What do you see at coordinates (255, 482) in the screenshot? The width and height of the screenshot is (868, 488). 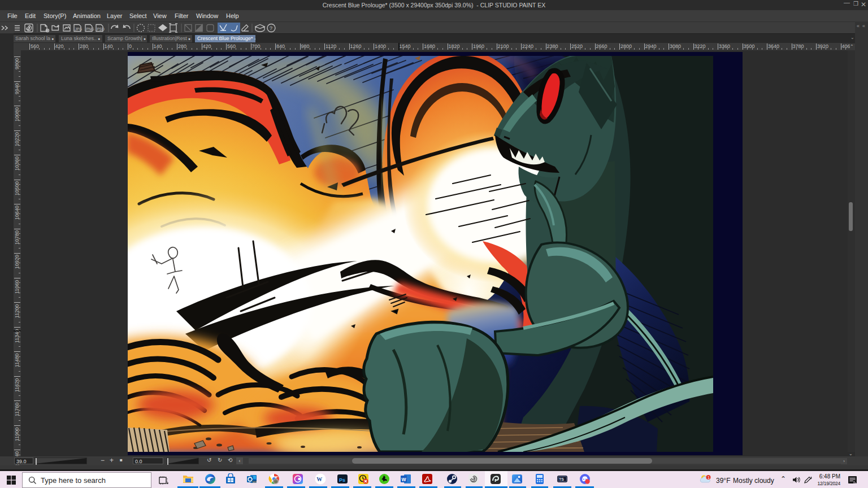 I see `svg-text: NEW` at bounding box center [255, 482].